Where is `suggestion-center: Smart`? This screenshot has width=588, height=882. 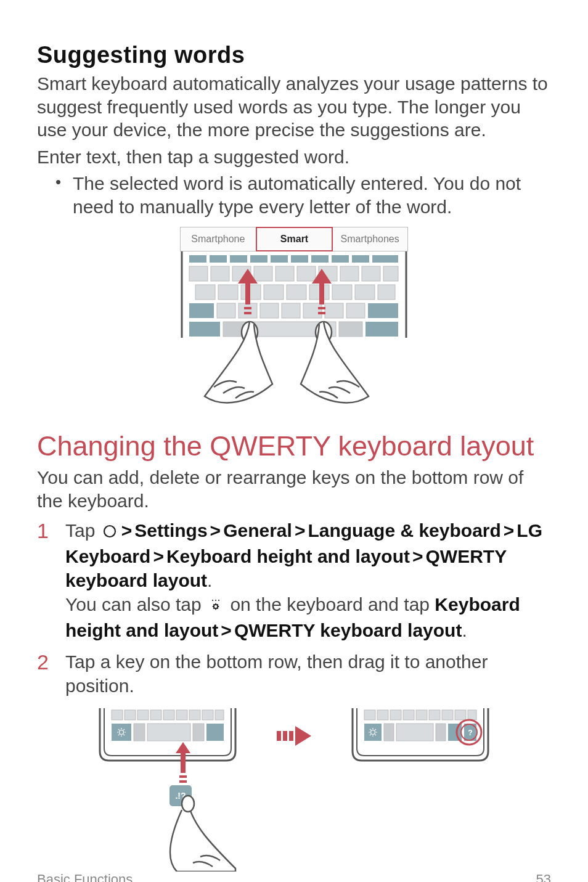
suggestion-center: Smart is located at coordinates (295, 239).